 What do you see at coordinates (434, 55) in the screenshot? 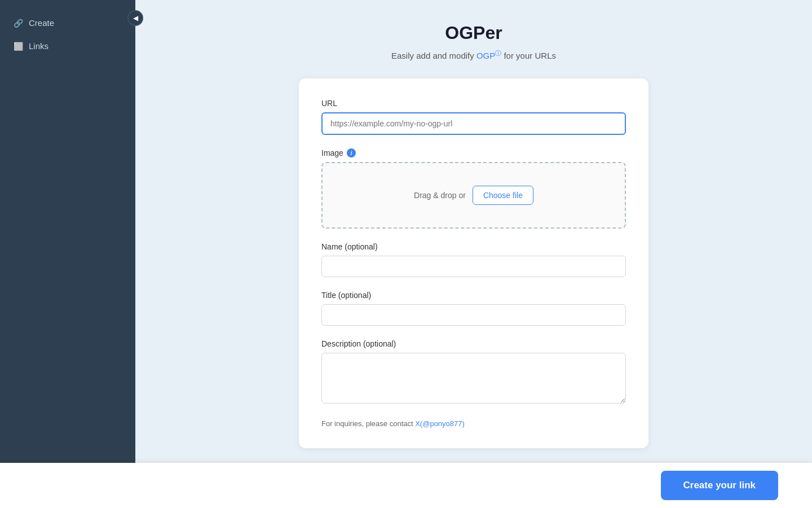
I see `subtitle-before: Easily add and modify` at bounding box center [434, 55].